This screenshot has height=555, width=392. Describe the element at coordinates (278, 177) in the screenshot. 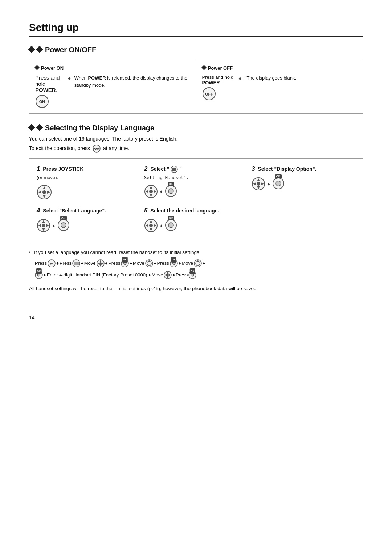

I see `ok-badge-3: OK` at that location.